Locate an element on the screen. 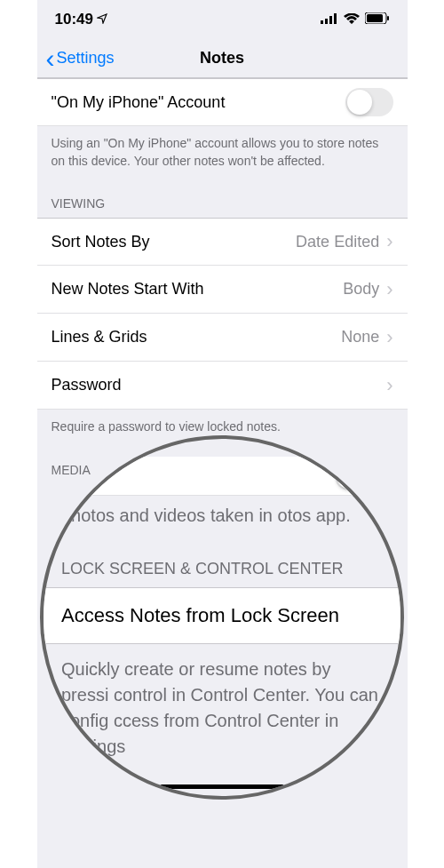  cell-label: New Notes Start With is located at coordinates (128, 290).